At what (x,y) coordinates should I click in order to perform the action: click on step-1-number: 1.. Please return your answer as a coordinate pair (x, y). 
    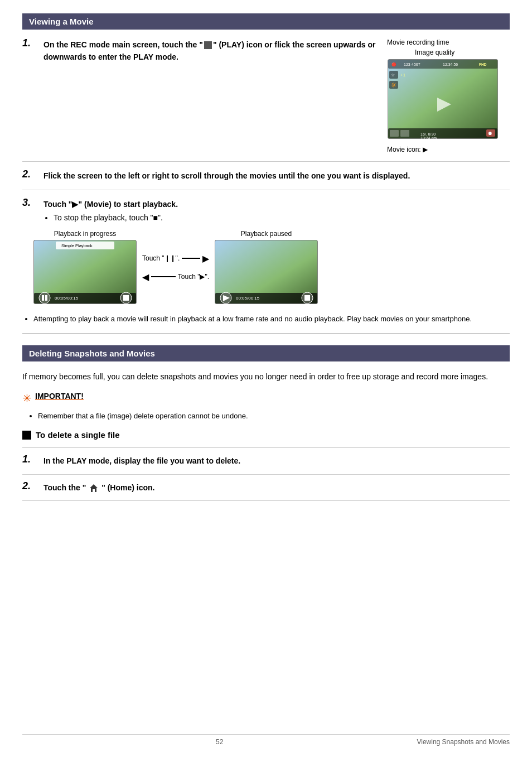
    Looking at the image, I should click on (30, 50).